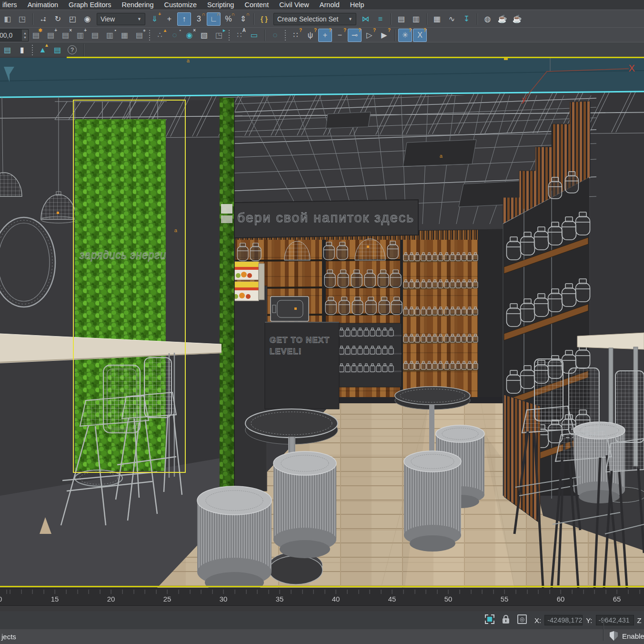  Describe the element at coordinates (490, 619) in the screenshot. I see `selection-lock-region-icon` at that location.